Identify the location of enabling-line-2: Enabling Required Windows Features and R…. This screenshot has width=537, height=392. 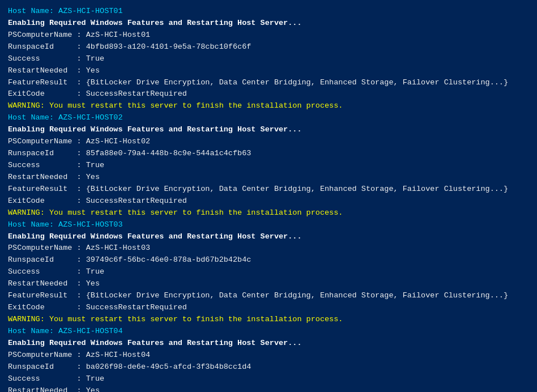
(268, 130).